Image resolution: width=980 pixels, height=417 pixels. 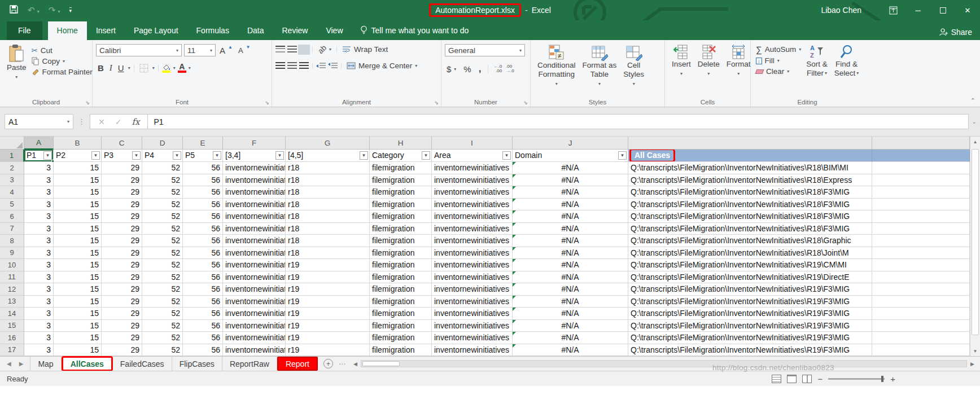 I want to click on cell-J17: #N/A, so click(x=570, y=350).